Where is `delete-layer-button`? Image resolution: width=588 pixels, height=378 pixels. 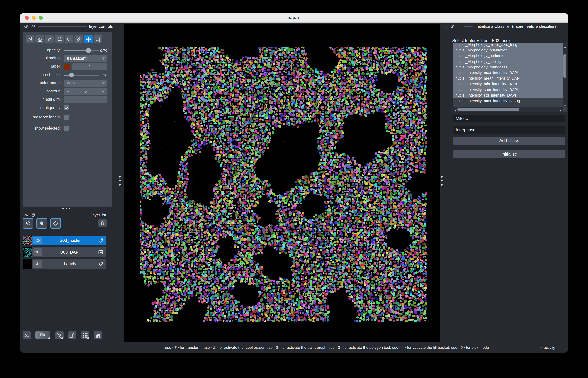
delete-layer-button is located at coordinates (102, 223).